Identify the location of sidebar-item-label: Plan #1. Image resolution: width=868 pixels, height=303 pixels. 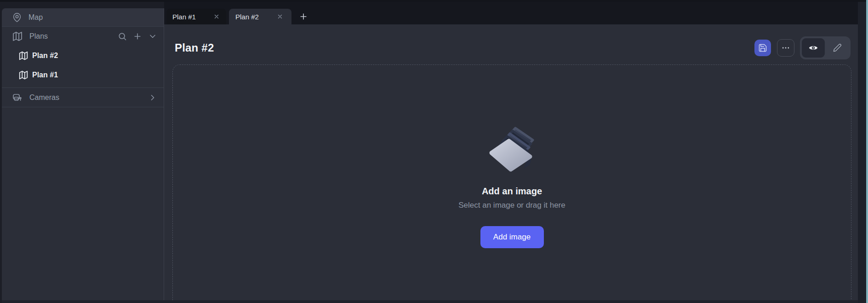
(45, 75).